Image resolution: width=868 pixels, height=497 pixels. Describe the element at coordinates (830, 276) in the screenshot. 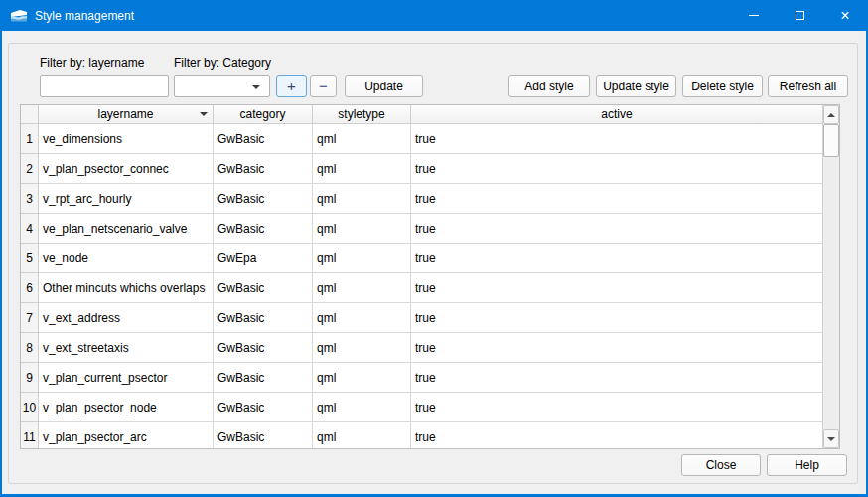

I see `vertical-scrollbar` at that location.